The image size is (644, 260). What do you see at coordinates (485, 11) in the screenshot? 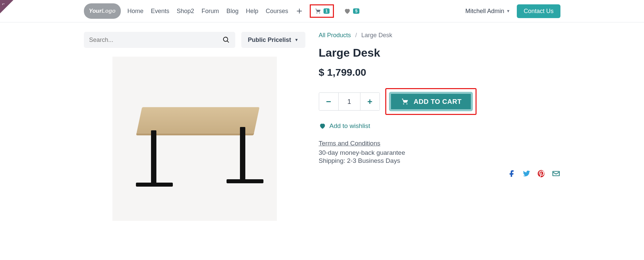
I see `user-name: Mitchell Admin` at bounding box center [485, 11].